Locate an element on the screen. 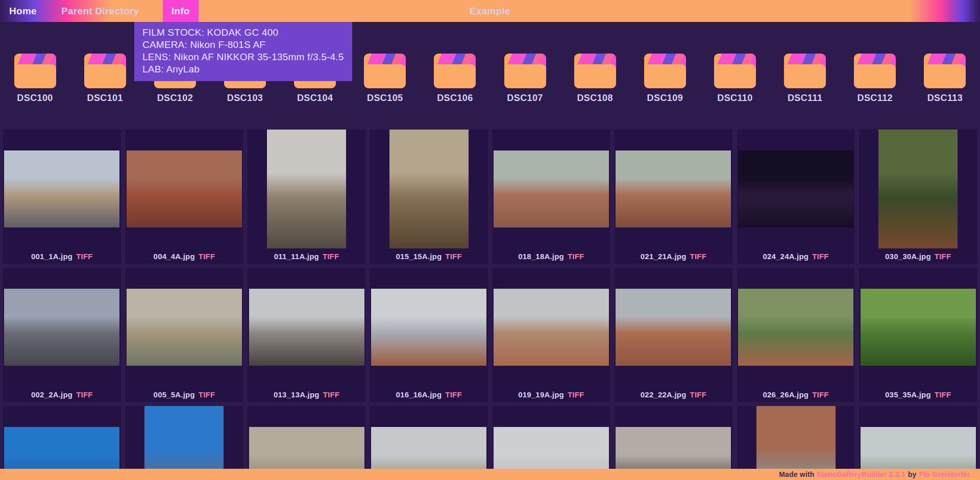 The height and width of the screenshot is (480, 980). folder-label: DSC113 is located at coordinates (945, 98).